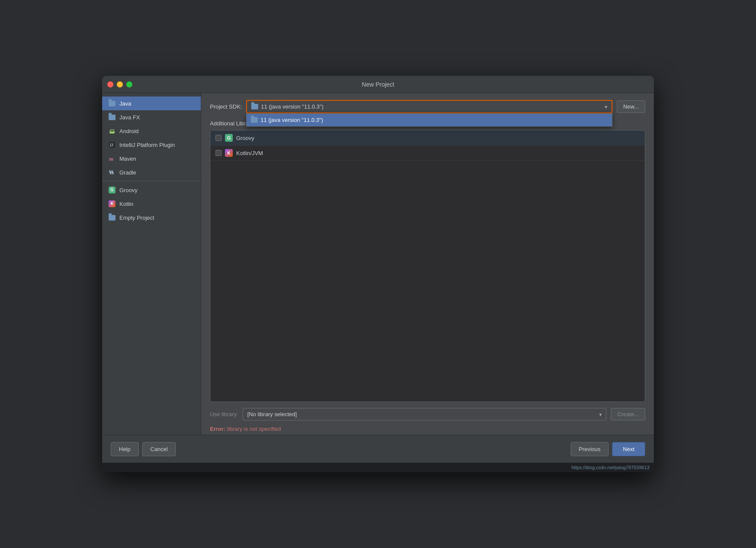 The width and height of the screenshot is (756, 548). I want to click on new-sdk-button: New..., so click(631, 107).